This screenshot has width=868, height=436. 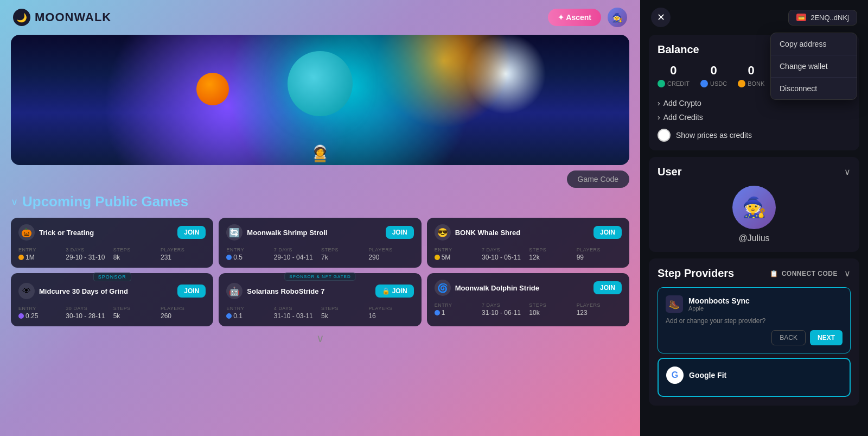 What do you see at coordinates (847, 172) in the screenshot?
I see `user-section-chevron: ∨` at bounding box center [847, 172].